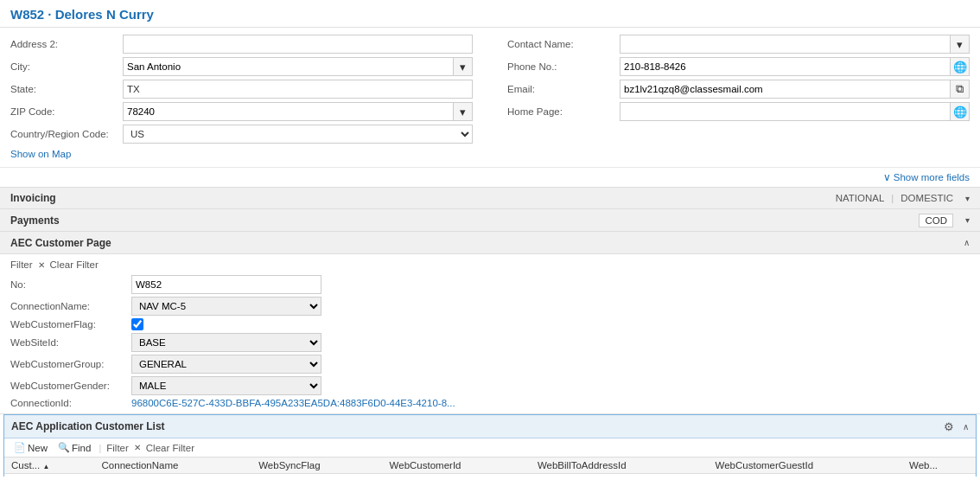  What do you see at coordinates (490, 467) in the screenshot?
I see `aec-list-table: Cust... ▲ ConnectionName WebSyncFlag Web…` at bounding box center [490, 467].